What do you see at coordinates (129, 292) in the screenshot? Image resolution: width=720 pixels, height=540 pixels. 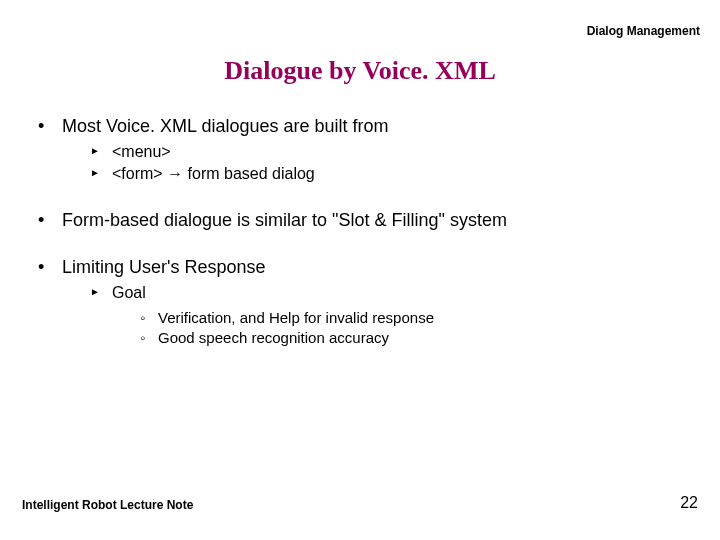 I see `sub-bullet-text: Goal` at bounding box center [129, 292].